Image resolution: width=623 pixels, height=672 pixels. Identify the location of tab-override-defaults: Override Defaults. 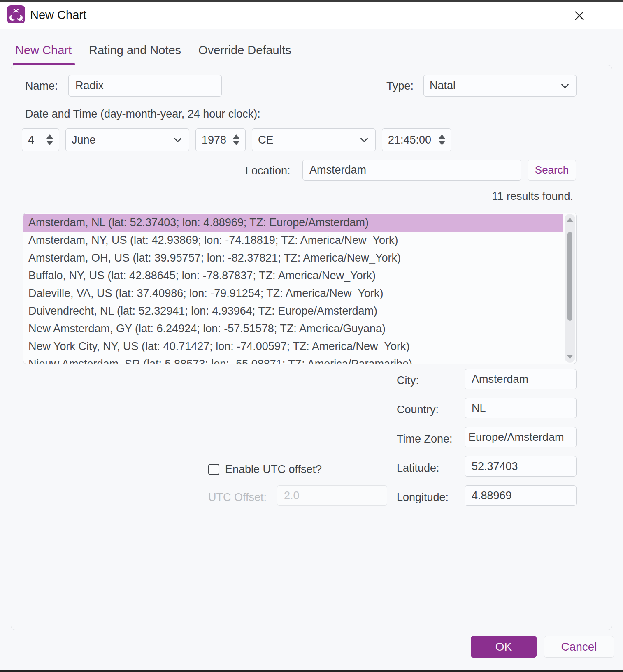
(245, 53).